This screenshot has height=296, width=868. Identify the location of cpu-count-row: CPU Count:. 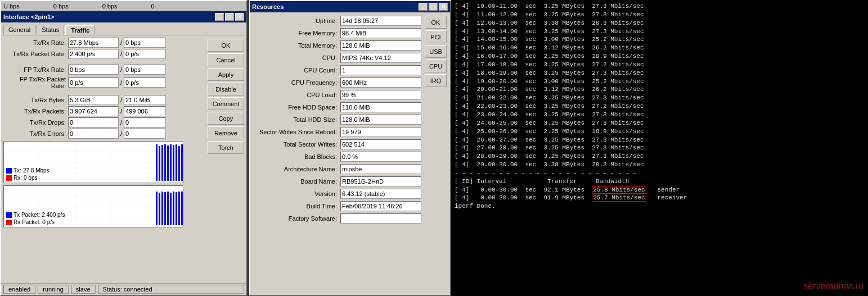
(338, 70).